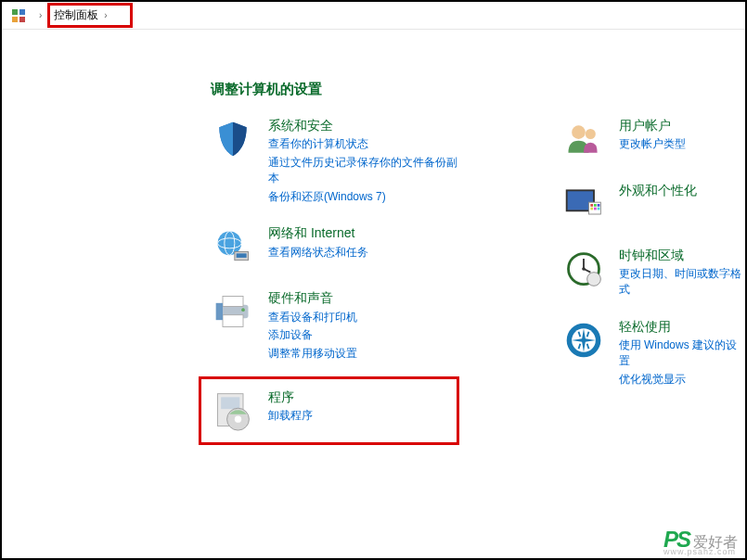  Describe the element at coordinates (233, 247) in the screenshot. I see `globe-network-icon` at that location.